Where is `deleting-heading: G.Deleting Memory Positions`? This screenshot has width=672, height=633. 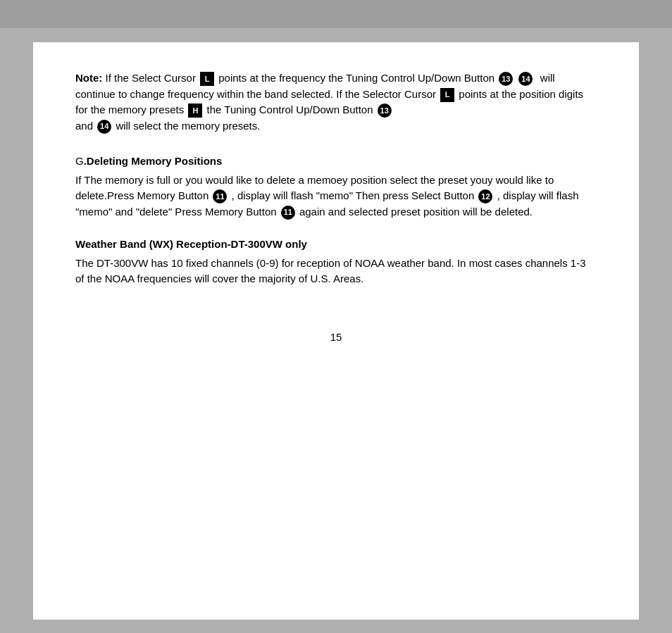
deleting-heading: G.Deleting Memory Positions is located at coordinates (336, 162).